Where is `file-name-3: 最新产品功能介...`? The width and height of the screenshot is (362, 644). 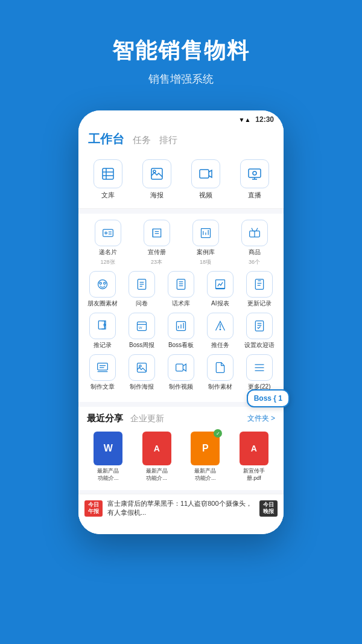 file-name-3: 最新产品功能介... is located at coordinates (205, 474).